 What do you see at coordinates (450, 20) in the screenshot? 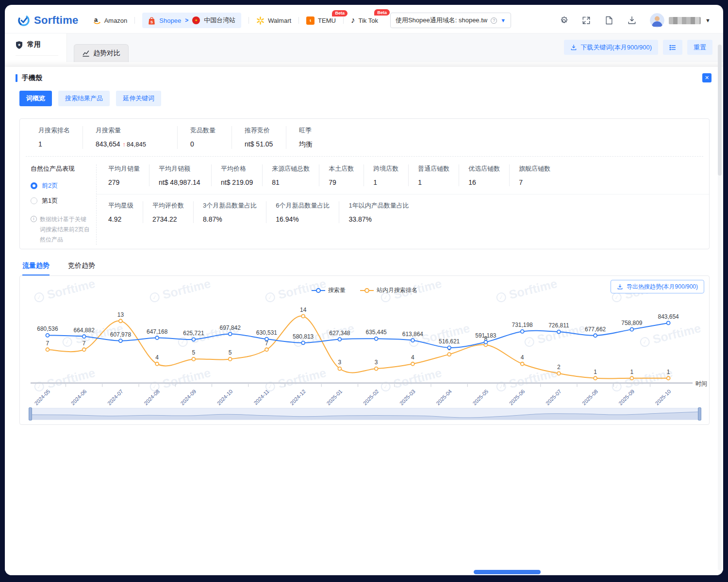
I see `domain-selector: 使用Shopee通用域名: shopee.tw ? ▼` at bounding box center [450, 20].